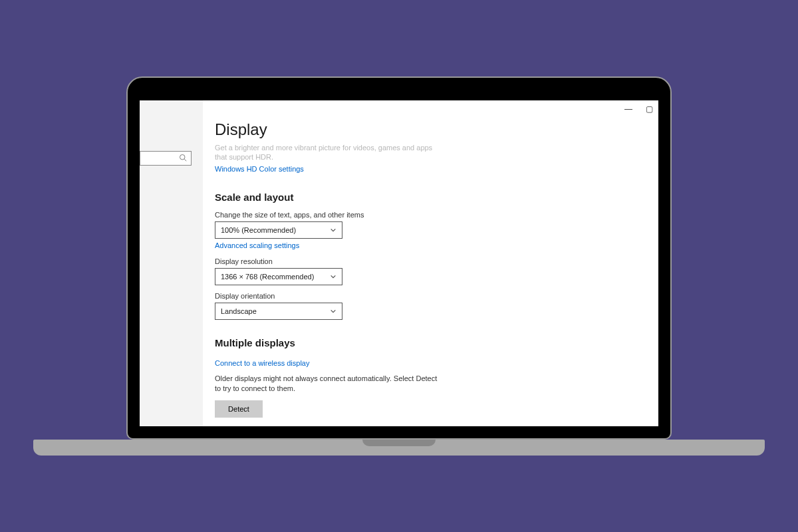 The image size is (798, 532). What do you see at coordinates (428, 130) in the screenshot?
I see `page-title: Display` at bounding box center [428, 130].